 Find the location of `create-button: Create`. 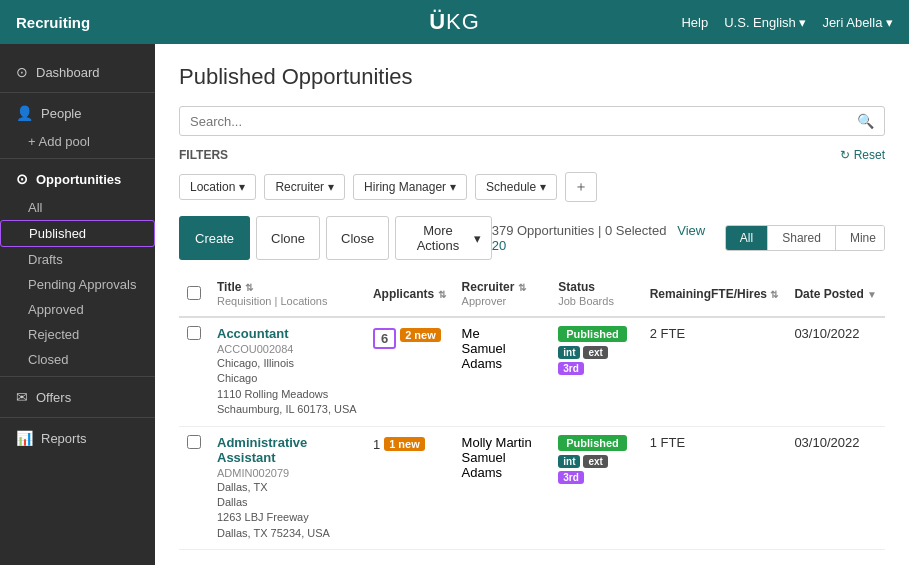

create-button: Create is located at coordinates (214, 238).